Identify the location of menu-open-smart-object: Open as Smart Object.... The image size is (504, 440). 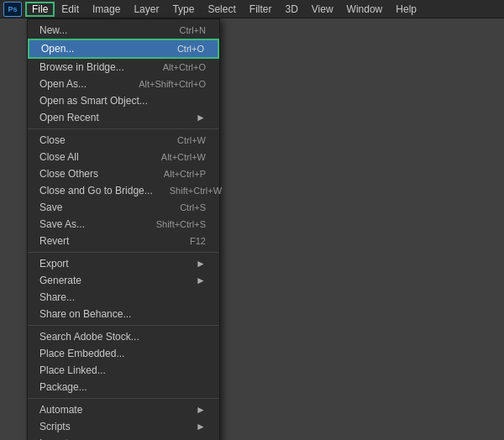
(123, 101).